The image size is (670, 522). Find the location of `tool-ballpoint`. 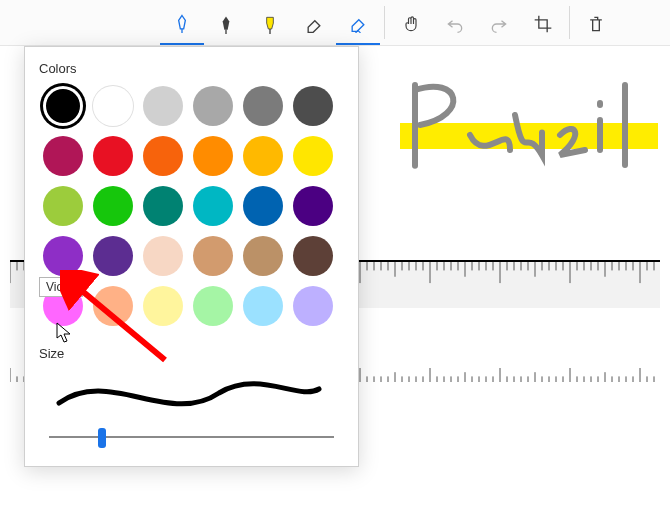

tool-ballpoint is located at coordinates (182, 22).